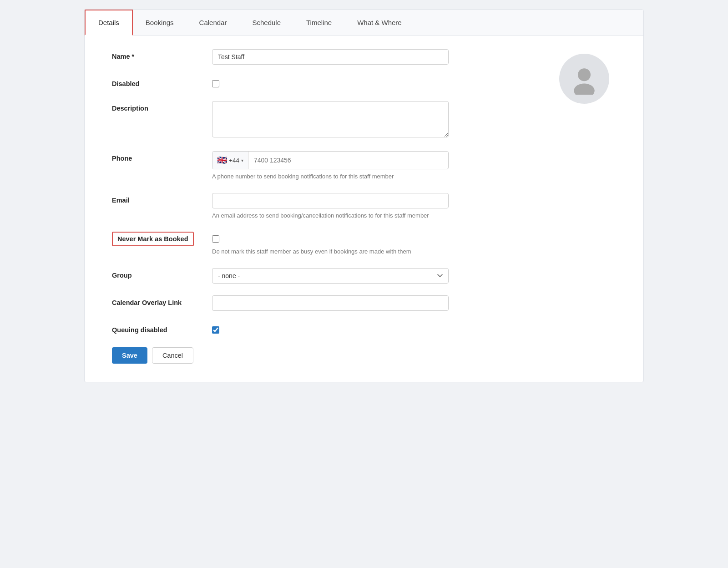  I want to click on queuing-label: Queuing disabled, so click(162, 328).